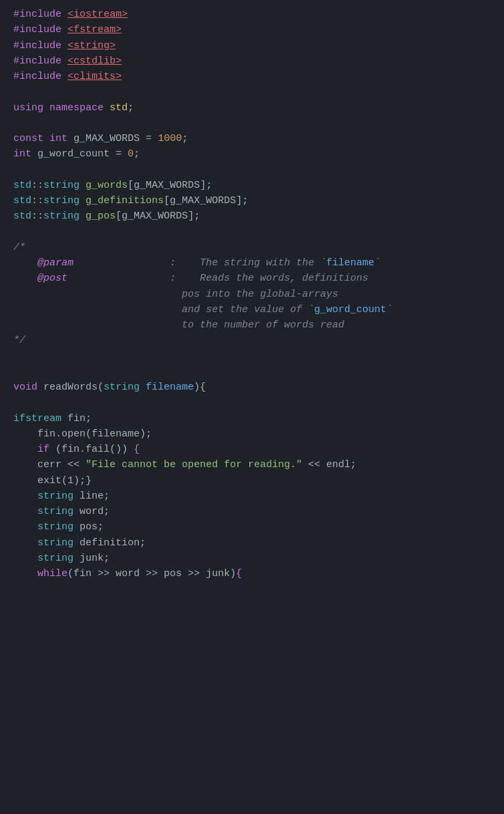 The width and height of the screenshot is (504, 814). What do you see at coordinates (252, 559) in the screenshot?
I see `line-str-junk: string junk;` at bounding box center [252, 559].